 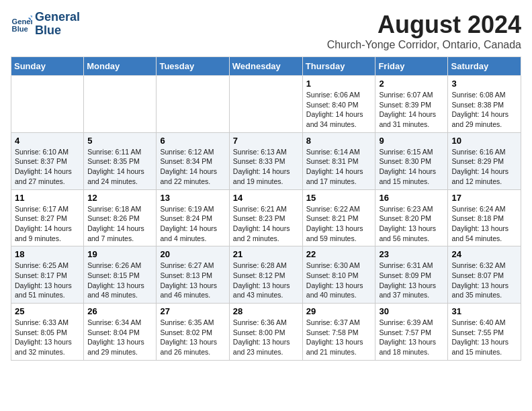 I want to click on day-number: 21, so click(x=266, y=254).